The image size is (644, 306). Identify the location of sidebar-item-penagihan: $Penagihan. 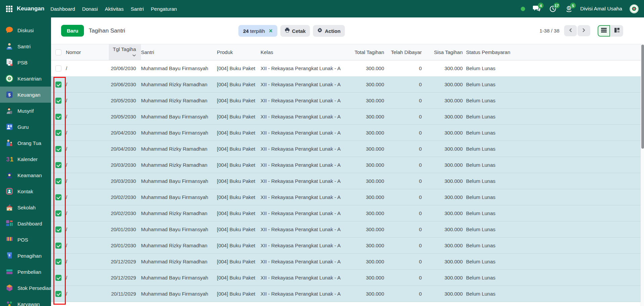
(26, 256).